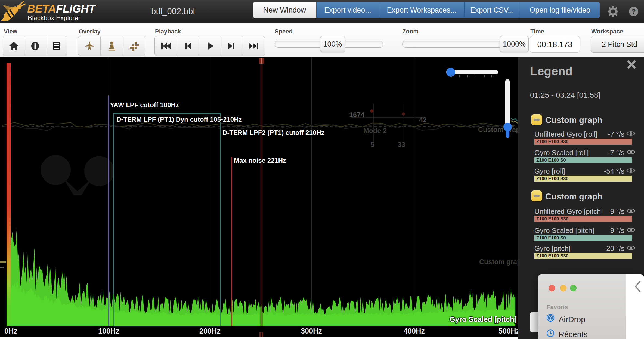  I want to click on axis-tick-500hz: 500Hz, so click(508, 331).